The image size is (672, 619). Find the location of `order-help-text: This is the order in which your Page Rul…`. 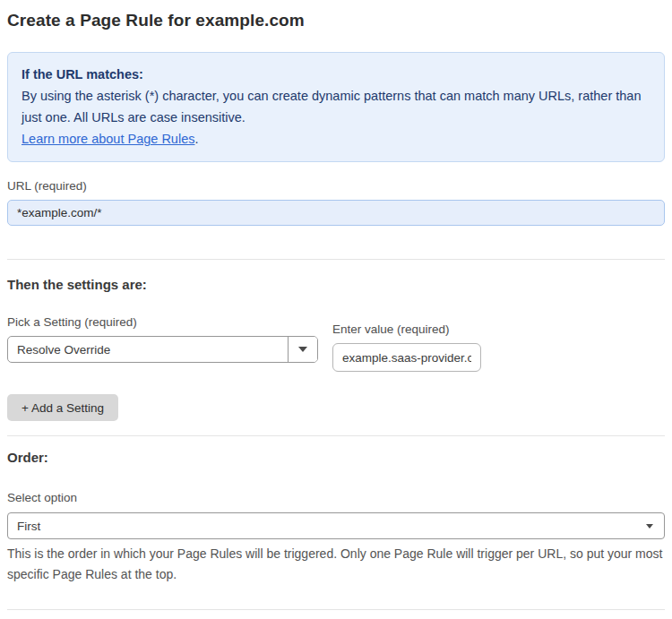

order-help-text: This is the order in which your Page Rul… is located at coordinates (336, 564).